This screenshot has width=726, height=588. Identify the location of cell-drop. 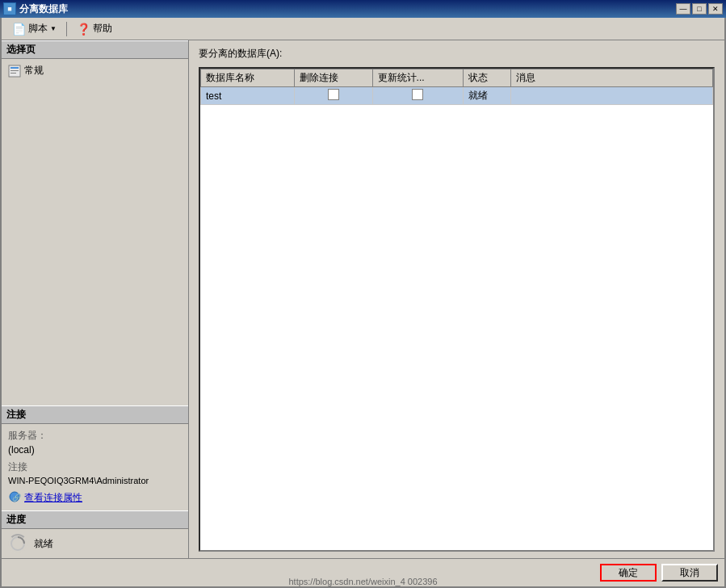
(333, 96).